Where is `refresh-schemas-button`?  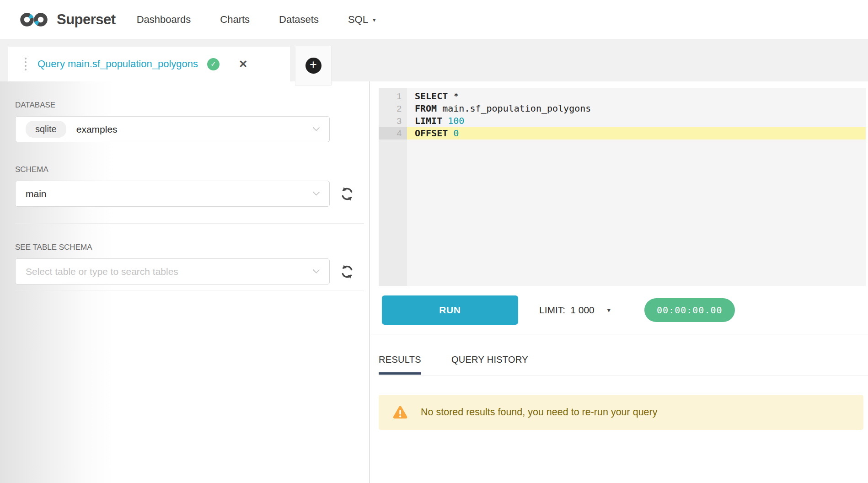
refresh-schemas-button is located at coordinates (347, 194).